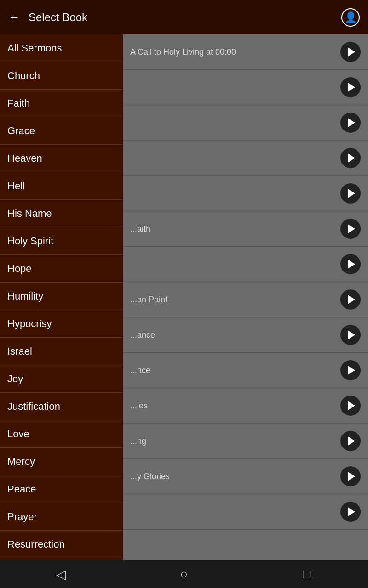 This screenshot has height=588, width=368. What do you see at coordinates (14, 17) in the screenshot?
I see `back-button: ←` at bounding box center [14, 17].